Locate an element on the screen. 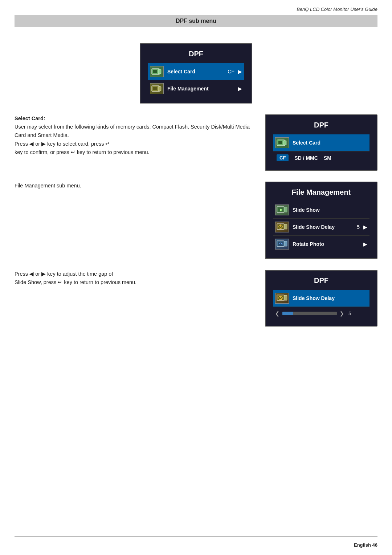 This screenshot has width=392, height=555. select-card-description: Select Card: User may select from the fo… is located at coordinates (134, 135).